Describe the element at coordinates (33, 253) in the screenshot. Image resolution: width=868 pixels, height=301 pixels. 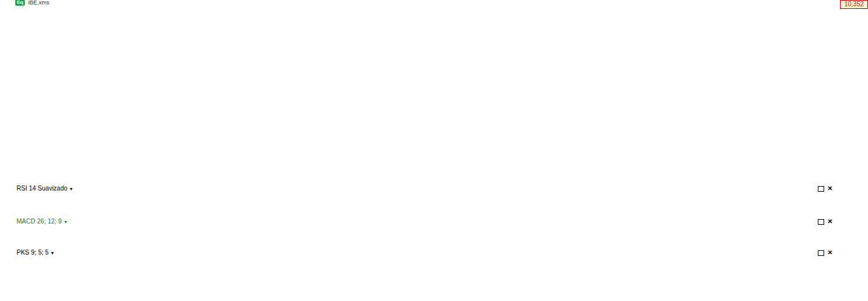
I see `pks-panel-label-text: PKS 9; 5; 5` at that location.